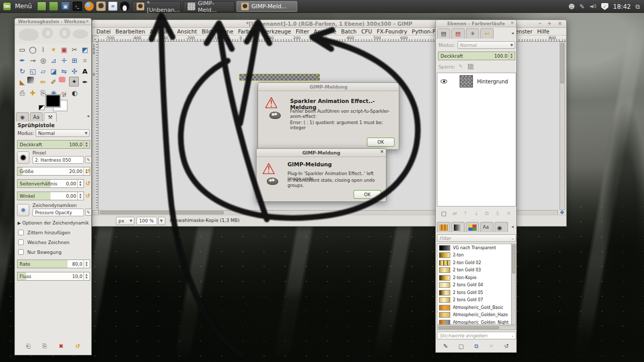 The height and width of the screenshot is (362, 644). I want to click on close-button: ×, so click(560, 24).